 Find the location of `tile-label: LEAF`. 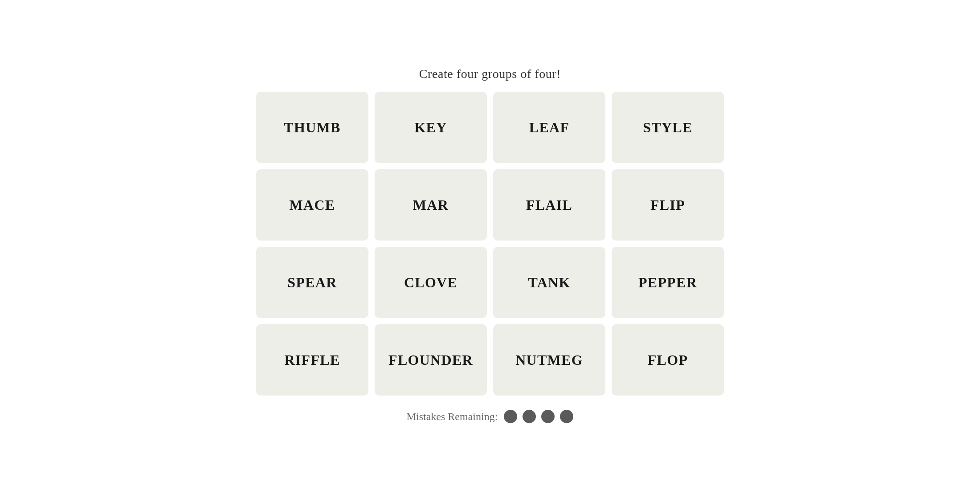

tile-label: LEAF is located at coordinates (549, 127).